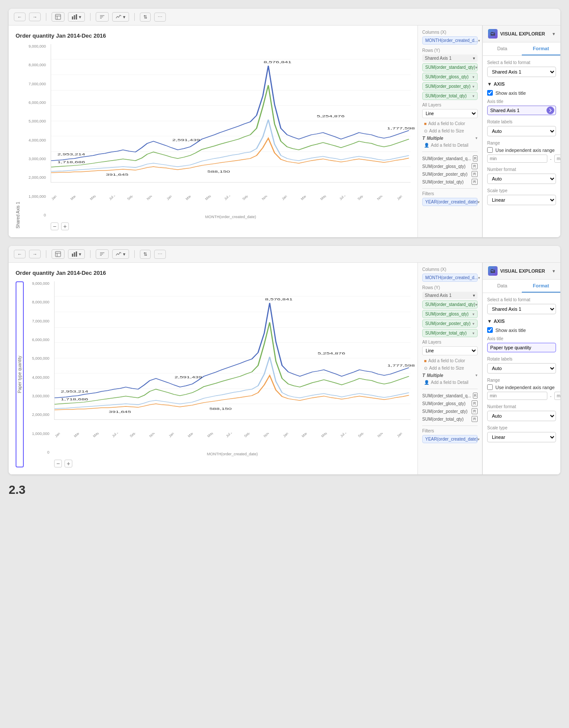 The image size is (569, 728). Describe the element at coordinates (232, 464) in the screenshot. I see `chart-zoom-2: − +` at that location.